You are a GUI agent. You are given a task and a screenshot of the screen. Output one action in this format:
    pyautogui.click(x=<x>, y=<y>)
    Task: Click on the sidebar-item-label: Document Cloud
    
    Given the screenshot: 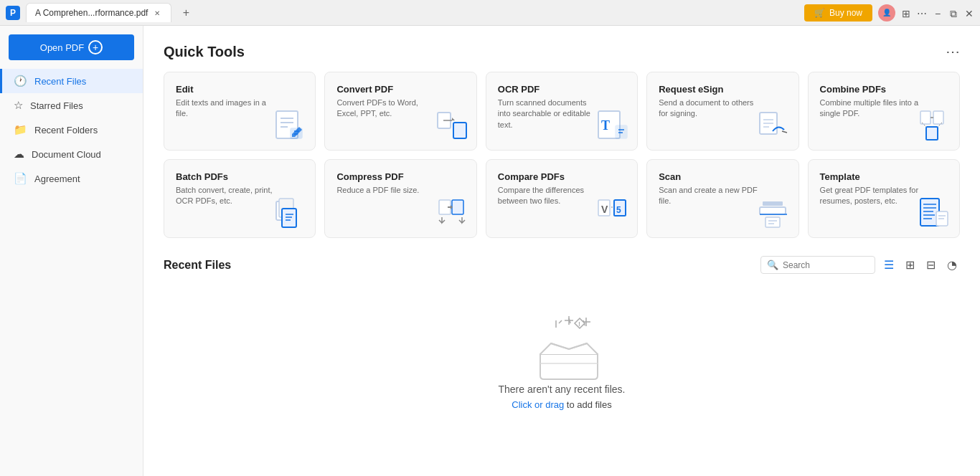 What is the action you would take?
    pyautogui.click(x=66, y=155)
    